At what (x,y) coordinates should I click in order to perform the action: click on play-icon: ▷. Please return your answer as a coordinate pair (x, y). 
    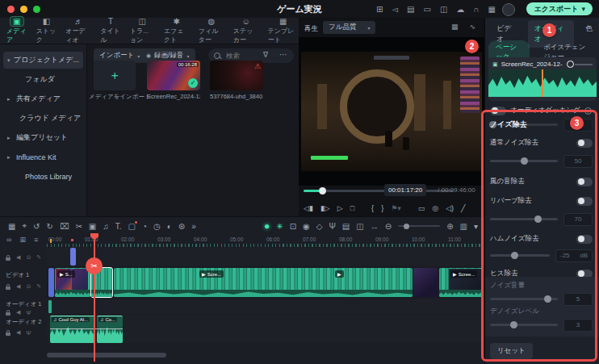
    Looking at the image, I should click on (341, 208).